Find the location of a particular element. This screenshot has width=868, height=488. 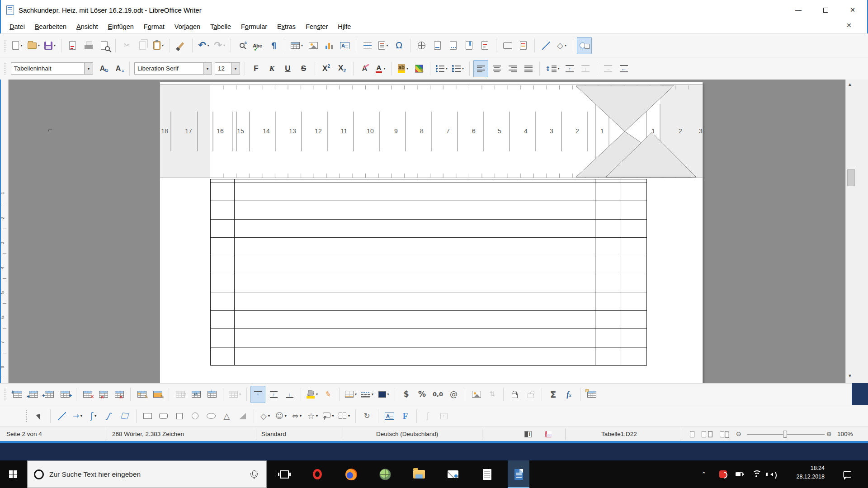

edit-points-button: ʃ is located at coordinates (428, 416).